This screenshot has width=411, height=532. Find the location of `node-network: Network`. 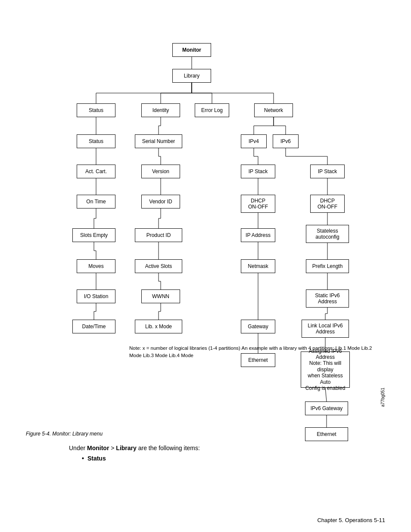

node-network: Network is located at coordinates (274, 110).